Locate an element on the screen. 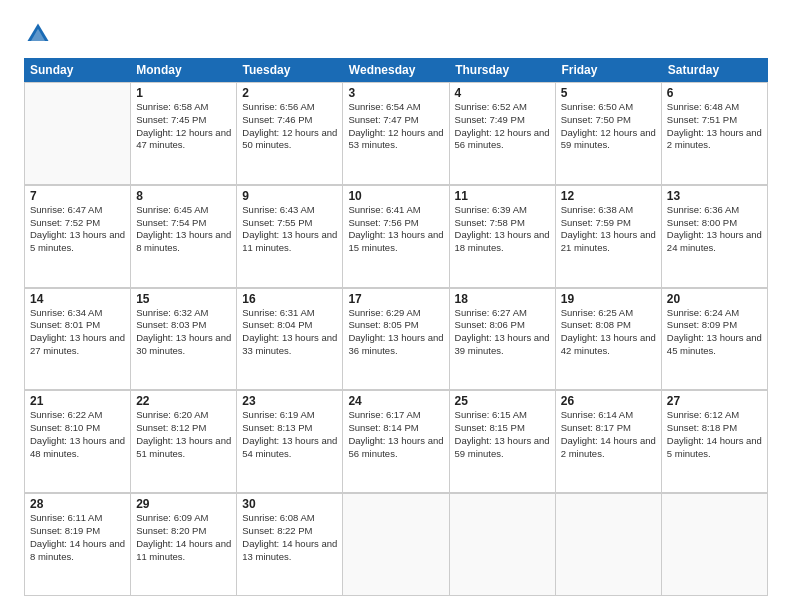 The height and width of the screenshot is (612, 792). day-number: 7 is located at coordinates (78, 196).